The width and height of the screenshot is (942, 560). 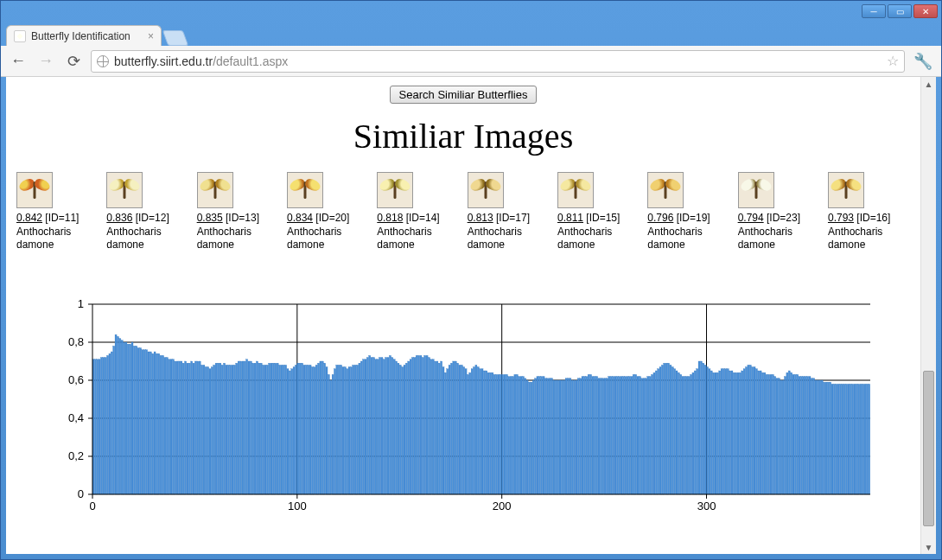 What do you see at coordinates (84, 35) in the screenshot?
I see `browser-tab: Butterfly Identification ×` at bounding box center [84, 35].